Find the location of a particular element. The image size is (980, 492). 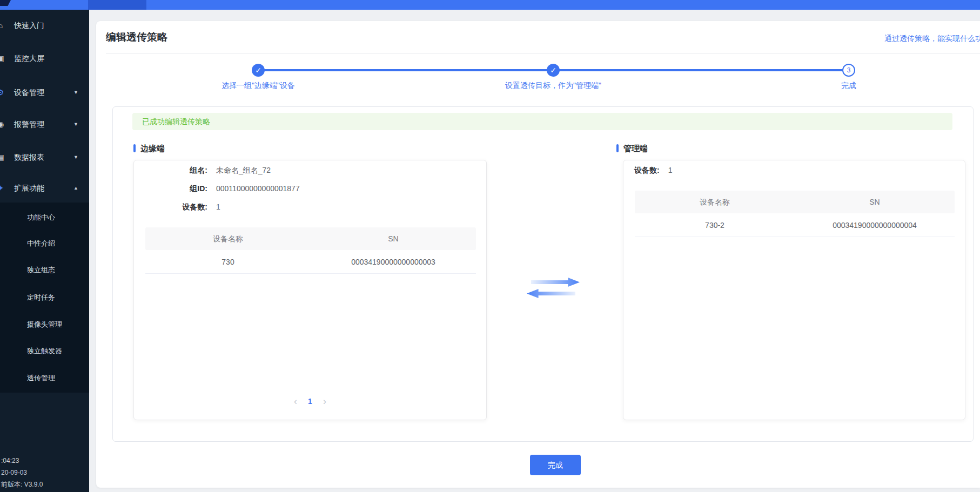

monitor-icon: ▣ is located at coordinates (3, 58).